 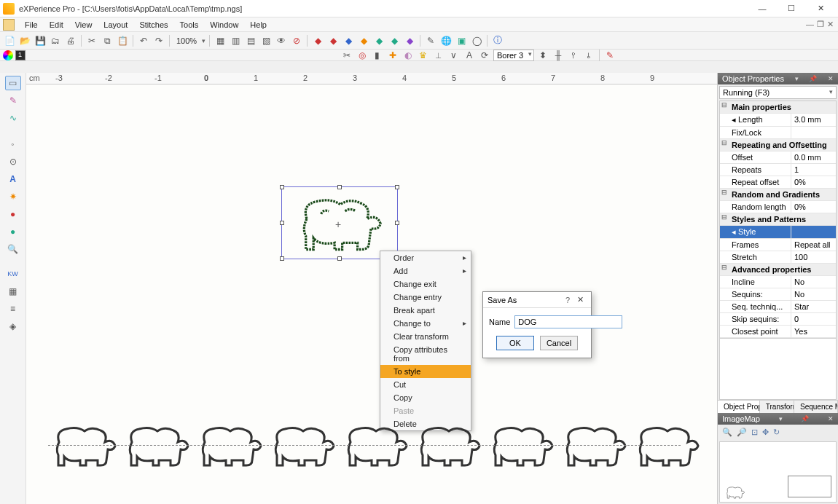 I want to click on text-tool-icon: A, so click(x=13, y=179).